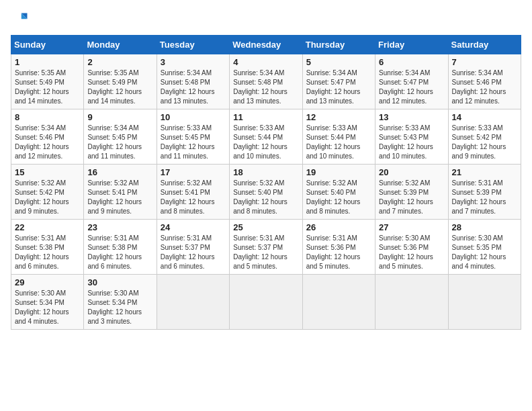 The width and height of the screenshot is (532, 411). What do you see at coordinates (339, 172) in the screenshot?
I see `day-number: 19` at bounding box center [339, 172].